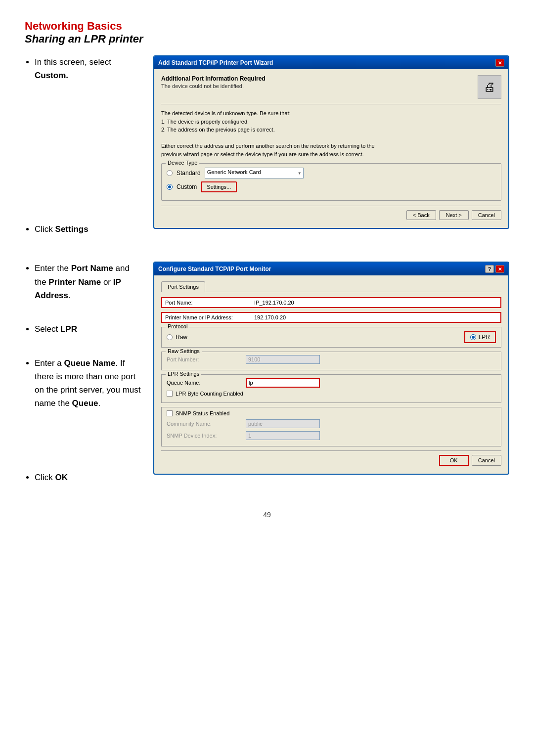  I want to click on standard-select: Generic Network Card, so click(254, 173).